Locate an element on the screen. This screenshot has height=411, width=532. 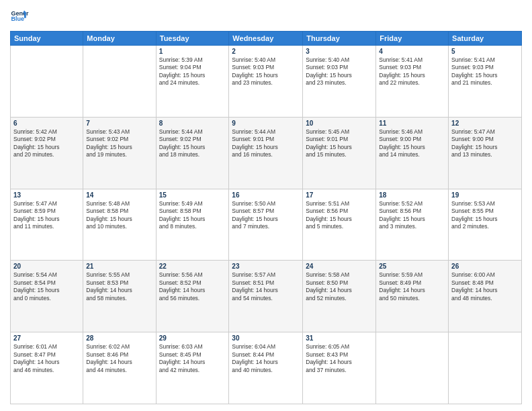
calendar-day-cell: 18Sunrise: 5:52 AM Sunset: 8:56 PM Dayli… is located at coordinates (412, 224).